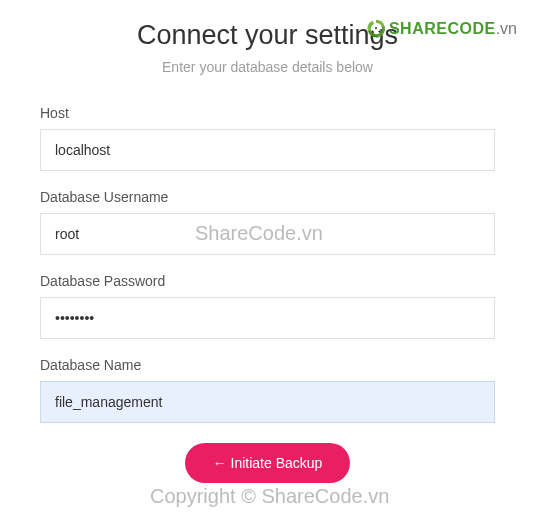  I want to click on password-input, so click(268, 318).